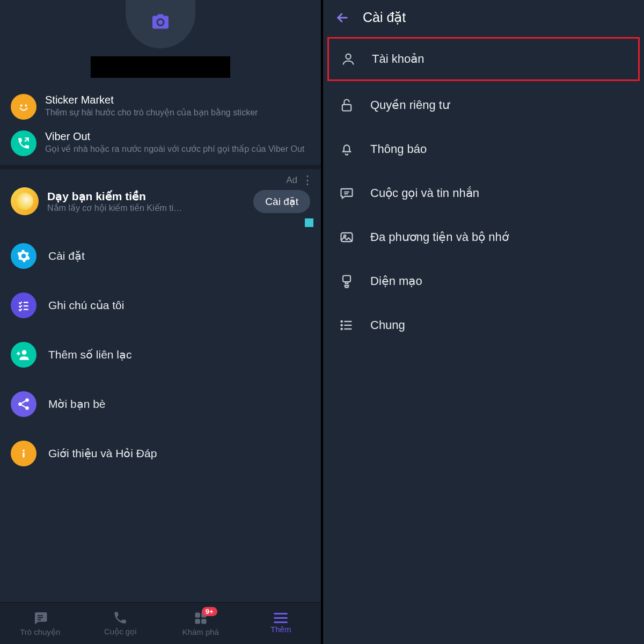 Image resolution: width=644 pixels, height=644 pixels. I want to click on profile-avatar-button, so click(160, 24).